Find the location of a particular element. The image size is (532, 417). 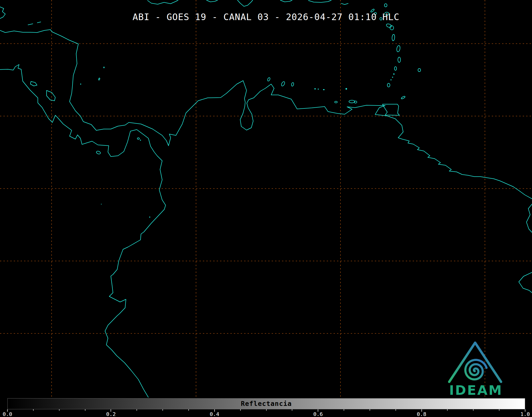

island-corn is located at coordinates (81, 84).